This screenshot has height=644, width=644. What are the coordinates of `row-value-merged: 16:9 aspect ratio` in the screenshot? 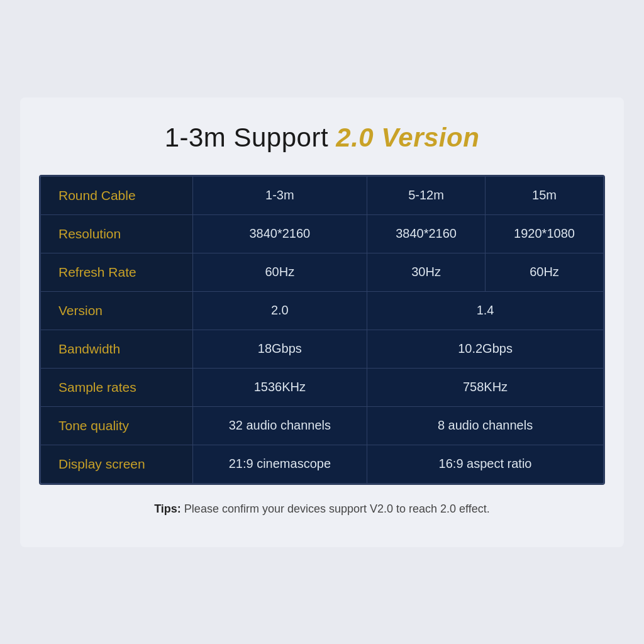 It's located at (486, 464).